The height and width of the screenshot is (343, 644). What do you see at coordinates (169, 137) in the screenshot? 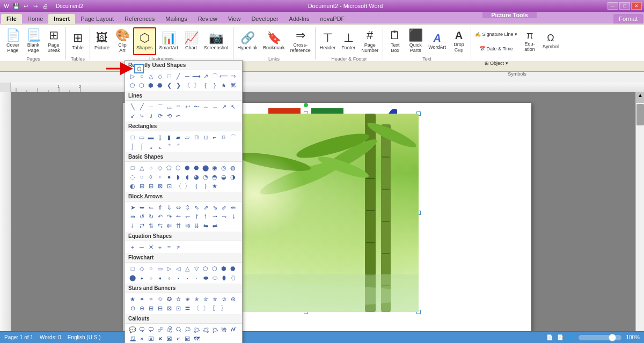
I see `shape-item: ▮` at bounding box center [169, 137].